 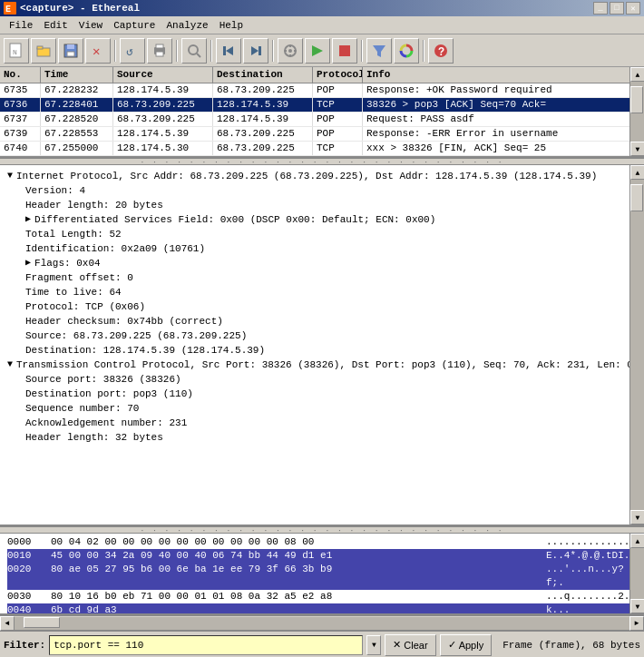 What do you see at coordinates (322, 574) in the screenshot?
I see `hex-panel: 0000 00 04 02 00 00 00 00 00 00 00 00 00…` at bounding box center [322, 574].